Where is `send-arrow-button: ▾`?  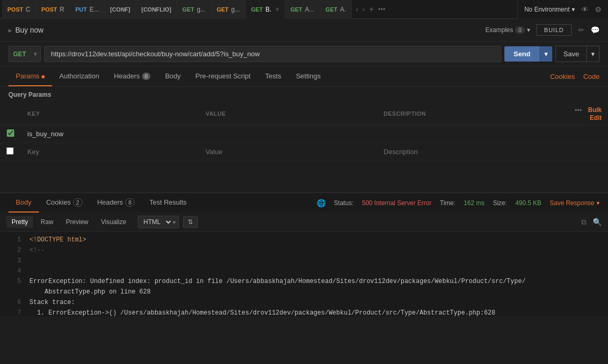 send-arrow-button: ▾ is located at coordinates (546, 54).